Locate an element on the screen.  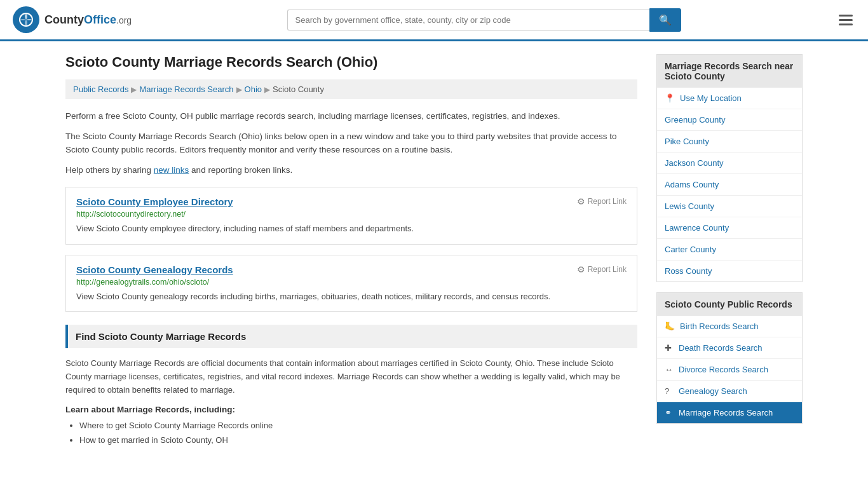
sidebar-item-location: 📍 Use My Location is located at coordinates (729, 98).